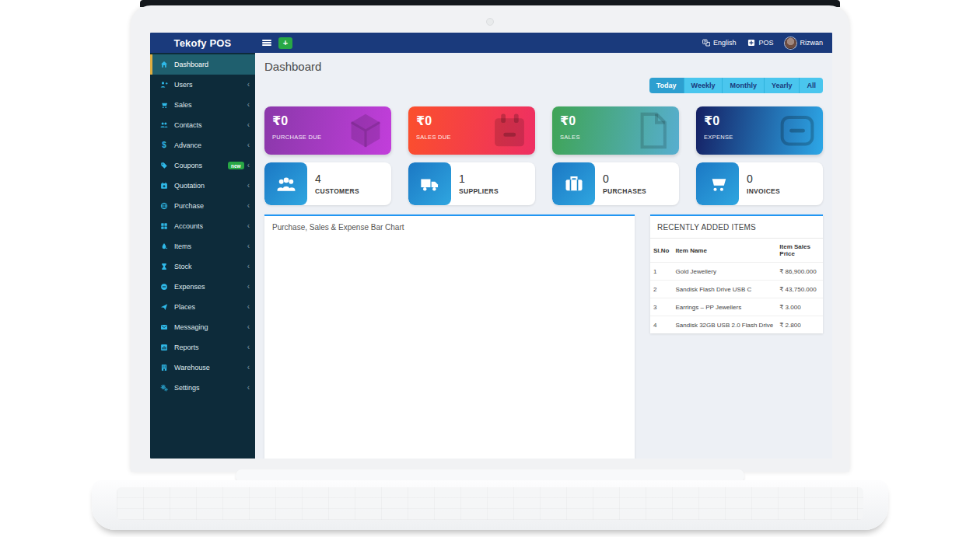 The width and height of the screenshot is (980, 537). What do you see at coordinates (202, 388) in the screenshot?
I see `sidebar-item-settings: Settings ‹` at bounding box center [202, 388].